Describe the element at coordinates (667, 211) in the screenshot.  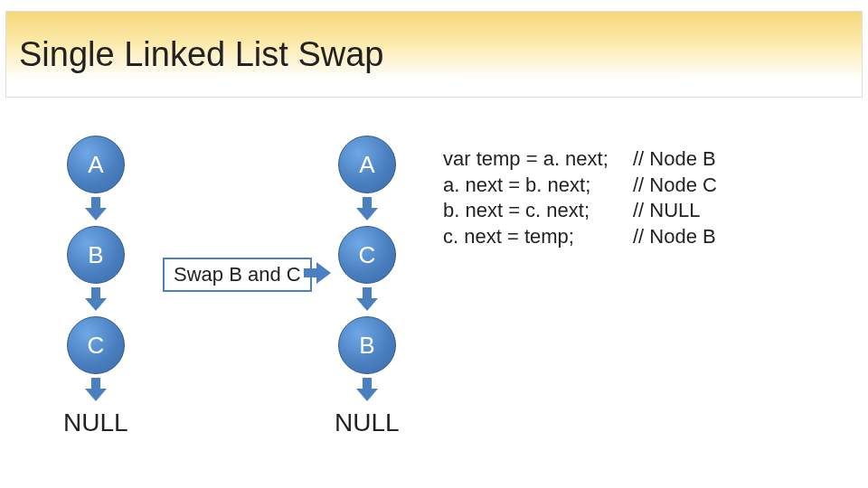
I see `code-comment: // NULL` at that location.